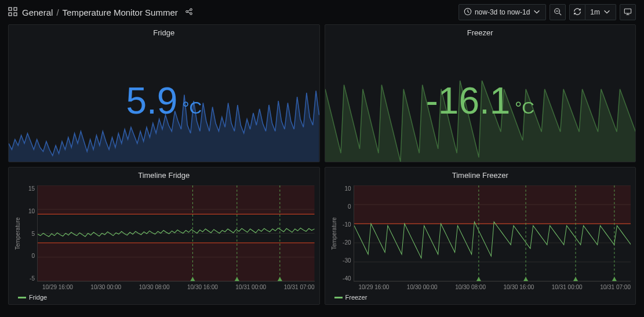 This screenshot has height=317, width=644. What do you see at coordinates (101, 13) in the screenshot?
I see `header-left: General / Temperature Monitor Summer` at bounding box center [101, 13].